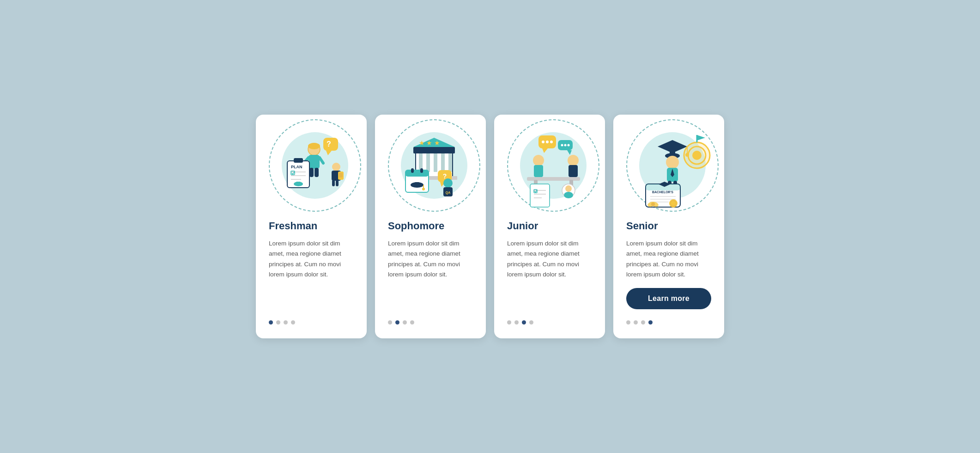  Describe the element at coordinates (311, 274) in the screenshot. I see `card-body-freshman: Lorem ipsum dolor sit dim amet, mea regi…` at that location.